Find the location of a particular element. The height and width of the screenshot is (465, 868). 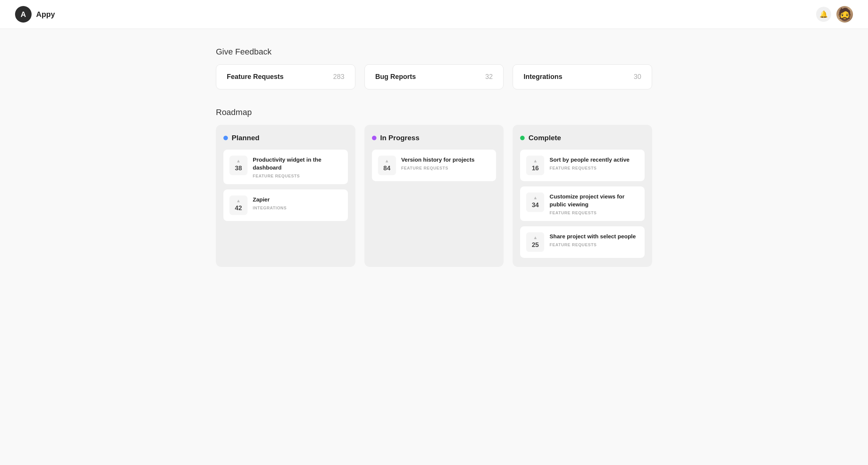

roadmap-col-complete: Complete ▲ 16 Sort by people recently ac… is located at coordinates (582, 196).